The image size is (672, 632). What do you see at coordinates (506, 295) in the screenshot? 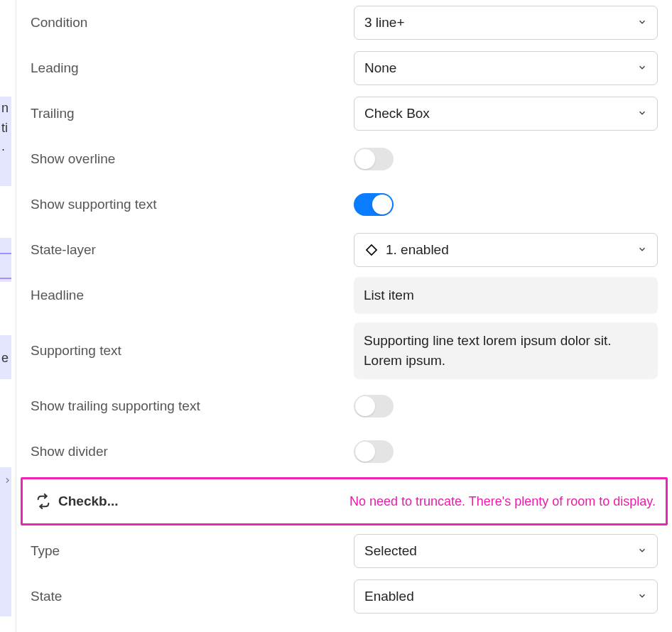
I see `input-headline: List item` at bounding box center [506, 295].